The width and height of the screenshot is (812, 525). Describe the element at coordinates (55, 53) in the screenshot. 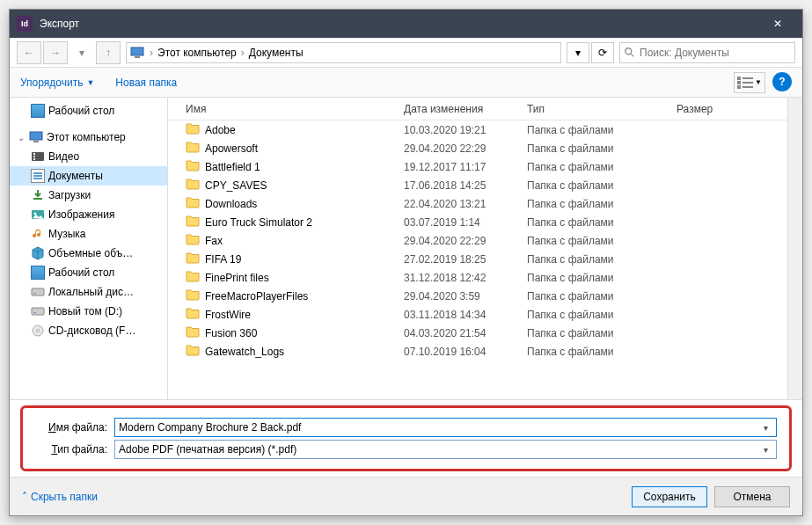

I see `arrow-right-icon: →` at that location.